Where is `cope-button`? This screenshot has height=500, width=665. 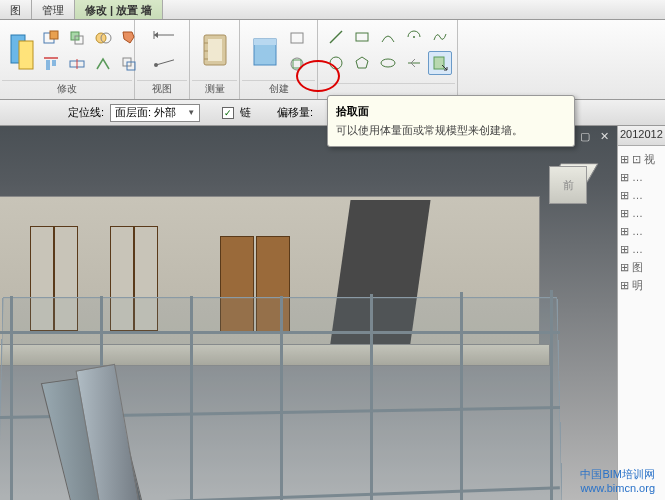
cope-button is located at coordinates (51, 38).